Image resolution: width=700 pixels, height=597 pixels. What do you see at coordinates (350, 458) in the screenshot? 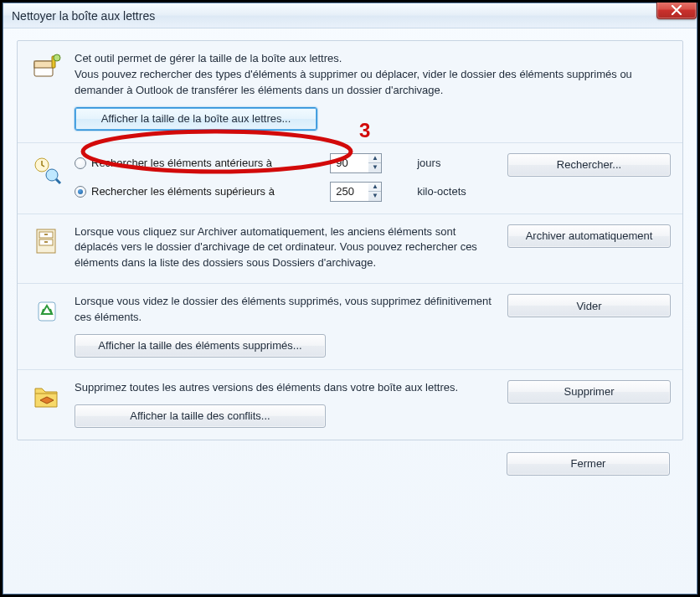
I see `footer: Fermer` at bounding box center [350, 458].